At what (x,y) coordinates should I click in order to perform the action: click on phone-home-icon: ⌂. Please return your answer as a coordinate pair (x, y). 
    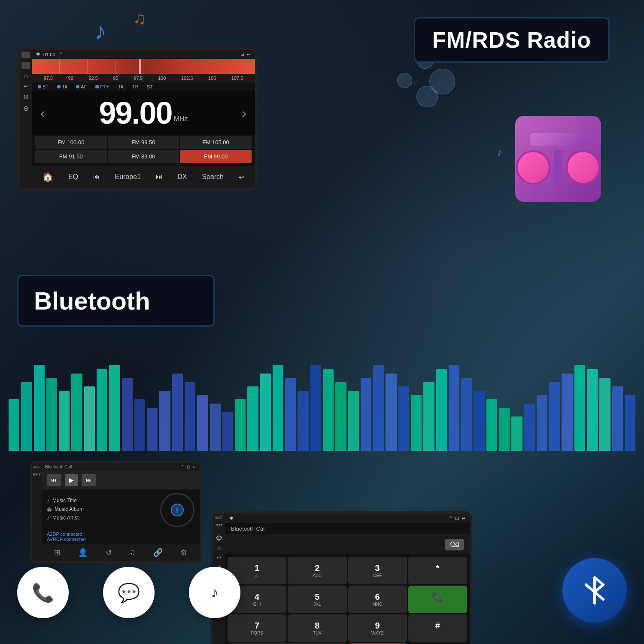
    Looking at the image, I should click on (219, 548).